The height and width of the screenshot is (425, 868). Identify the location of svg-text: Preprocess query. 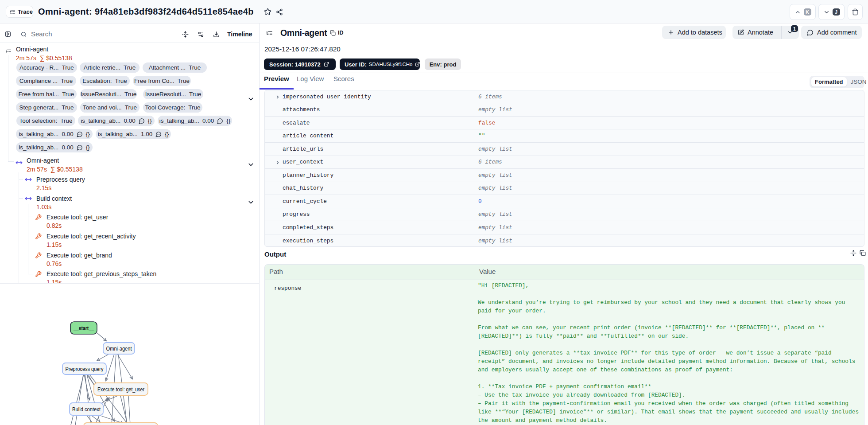
(85, 369).